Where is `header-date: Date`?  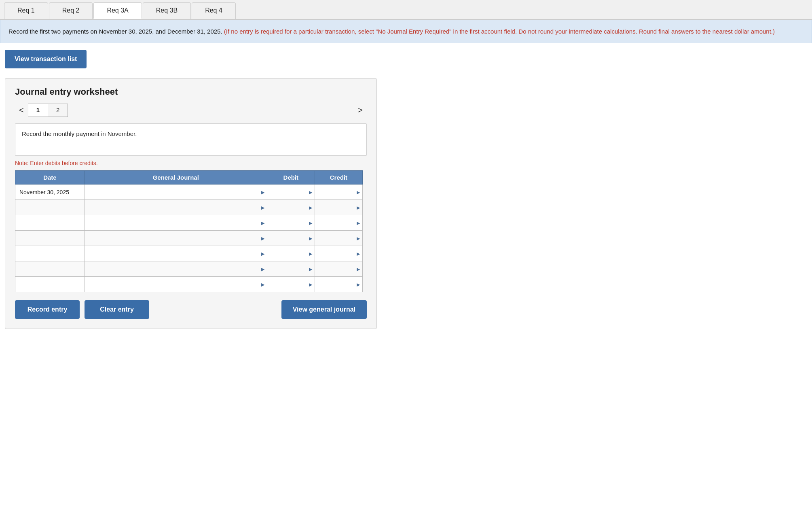 header-date: Date is located at coordinates (50, 178).